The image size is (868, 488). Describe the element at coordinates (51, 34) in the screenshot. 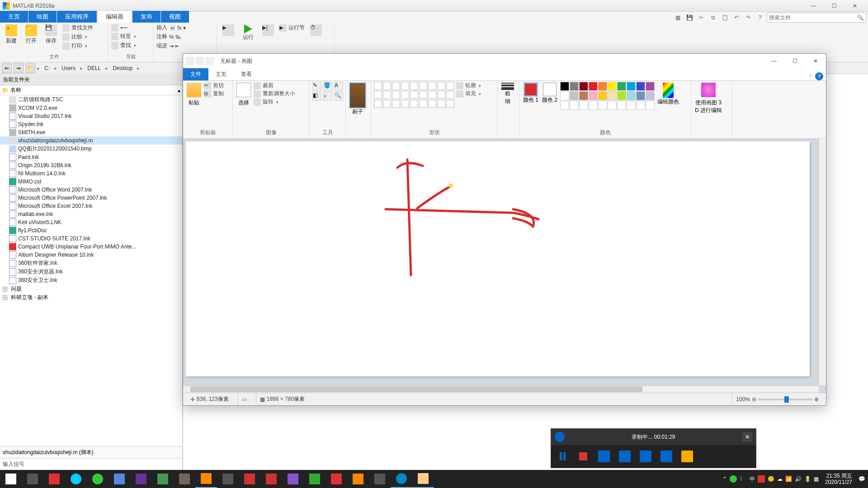

I see `save-button: 💾保存` at that location.